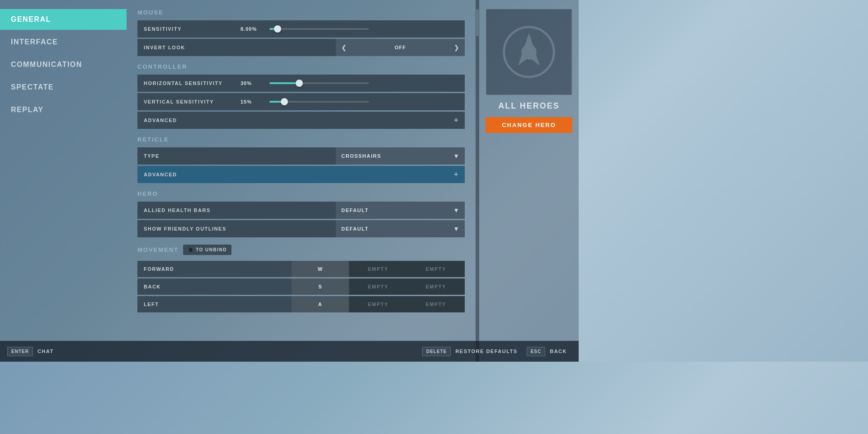 The image size is (868, 434). What do you see at coordinates (477, 23) in the screenshot?
I see `scroll-thumb` at bounding box center [477, 23].